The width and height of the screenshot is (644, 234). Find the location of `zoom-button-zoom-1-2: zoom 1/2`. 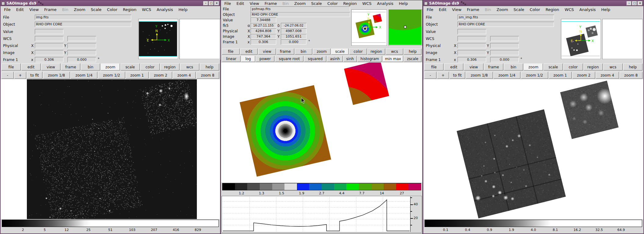

zoom-button-zoom-1-2: zoom 1/2 is located at coordinates (535, 75).